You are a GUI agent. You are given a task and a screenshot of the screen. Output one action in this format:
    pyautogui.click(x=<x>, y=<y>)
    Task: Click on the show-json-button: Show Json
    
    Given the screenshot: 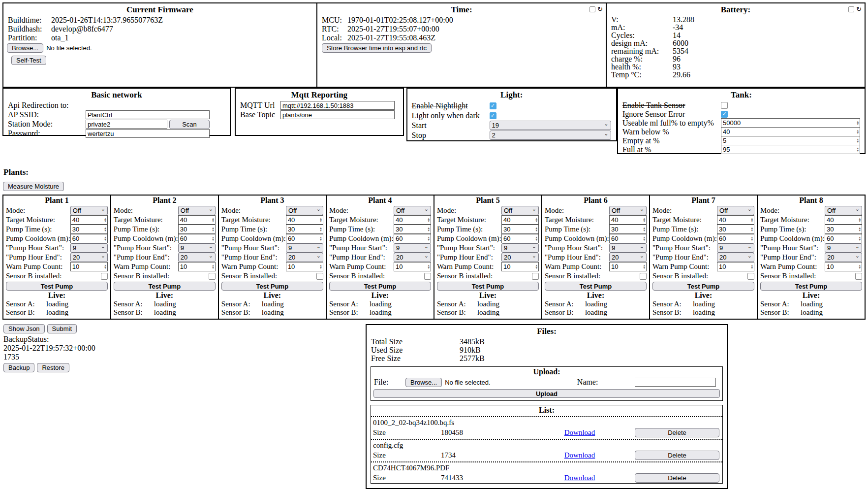 What is the action you would take?
    pyautogui.click(x=24, y=329)
    